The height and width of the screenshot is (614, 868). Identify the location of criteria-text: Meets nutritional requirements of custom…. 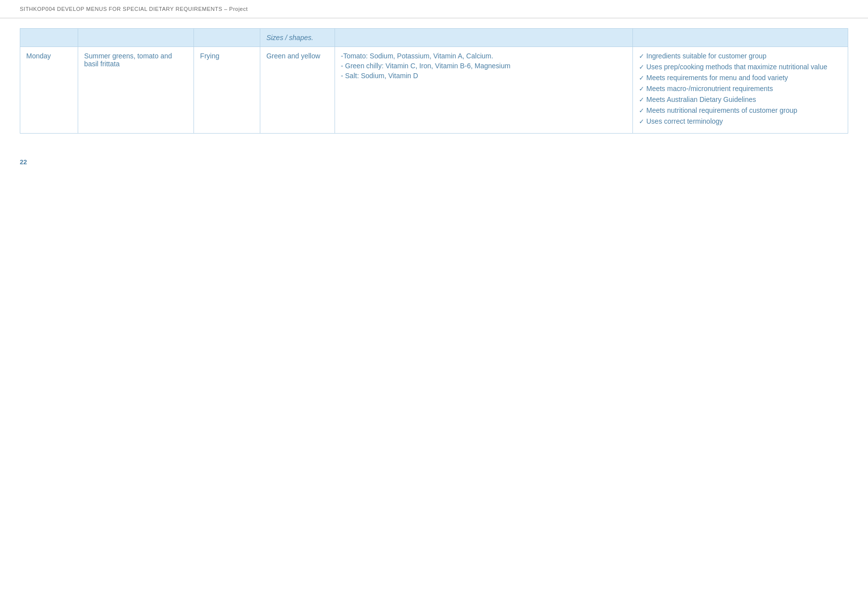
(722, 110).